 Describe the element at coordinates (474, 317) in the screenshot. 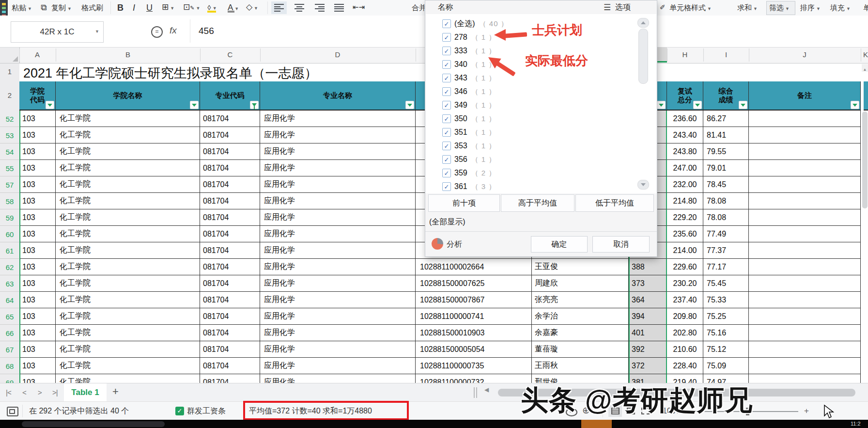

I see `table-cell-E: 102881100000741` at that location.